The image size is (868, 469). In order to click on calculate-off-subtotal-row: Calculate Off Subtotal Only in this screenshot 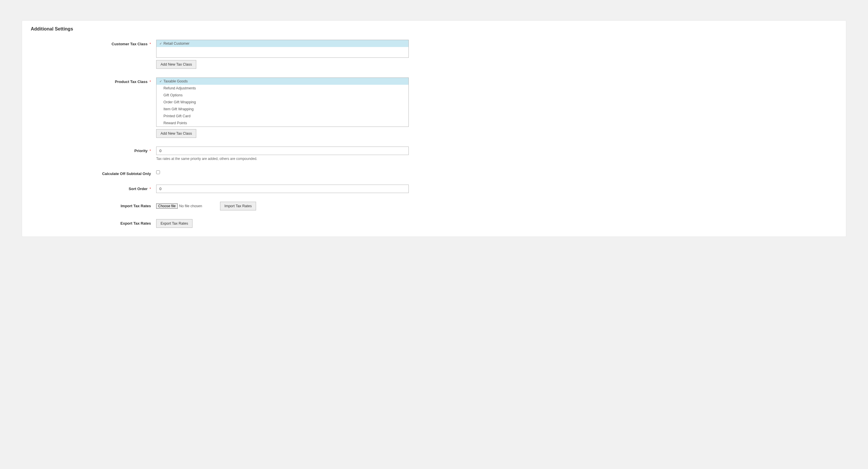, I will do `click(434, 173)`.